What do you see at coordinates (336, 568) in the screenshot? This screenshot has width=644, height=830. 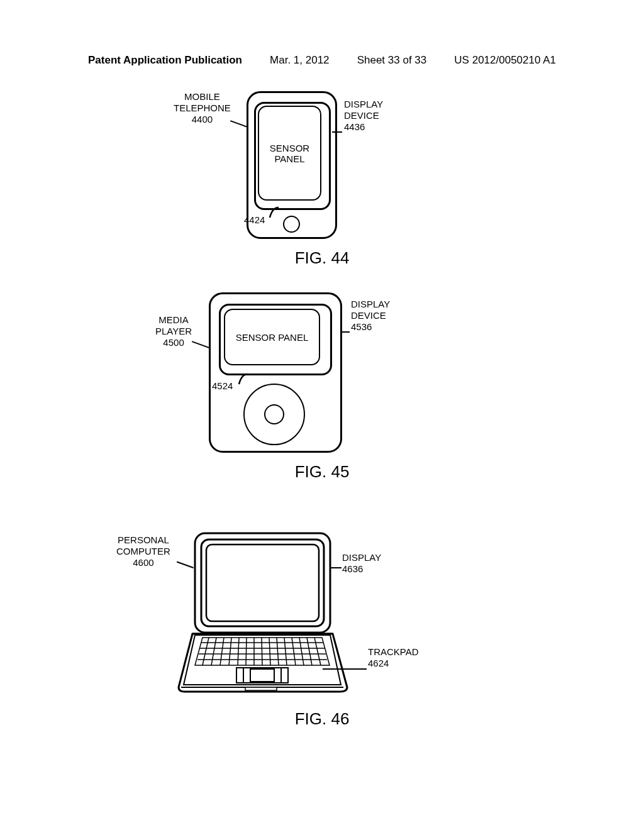 I see `leadline-display` at bounding box center [336, 568].